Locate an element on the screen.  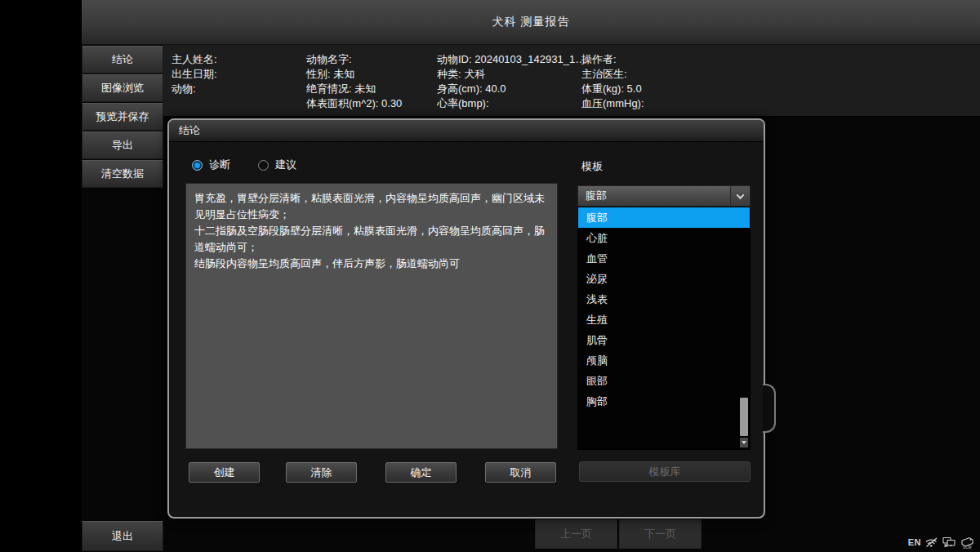
patient-info-column: 主人姓名: 出生日期: 动物: is located at coordinates (238, 80).